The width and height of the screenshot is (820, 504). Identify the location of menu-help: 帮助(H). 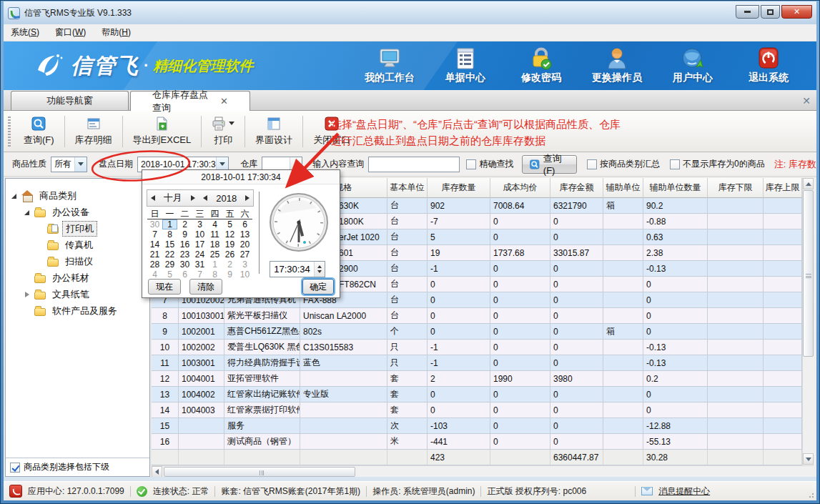
(116, 33).